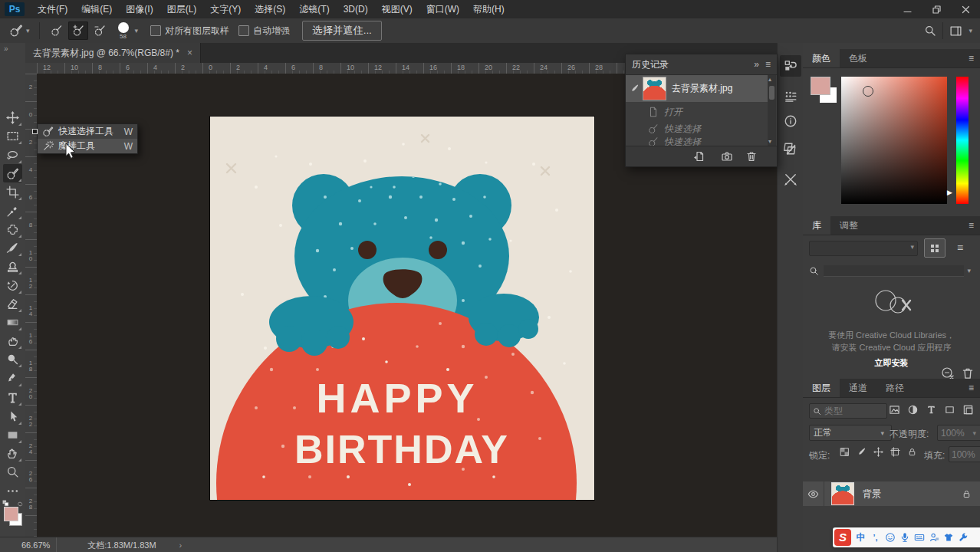 This screenshot has height=552, width=980. Describe the element at coordinates (843, 537) in the screenshot. I see `sogou-logo: S` at that location.